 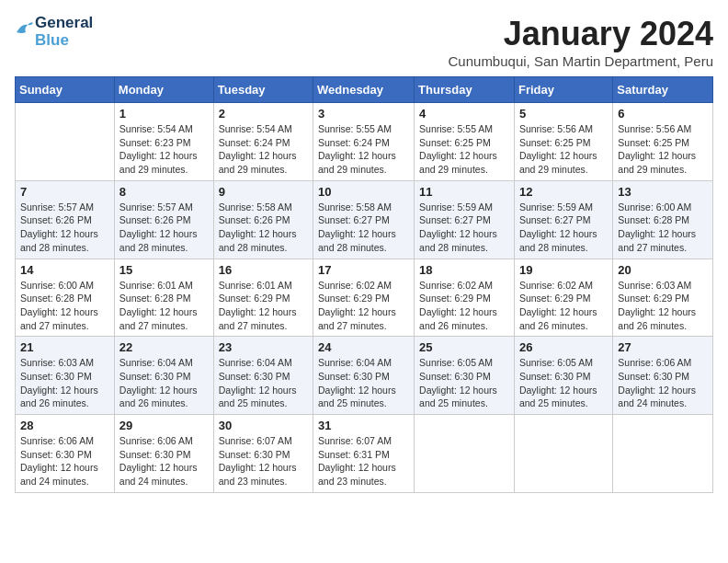 I want to click on day-info: Sunrise: 5:58 AM Sunset: 6:26 PM Dayligh…, so click(x=263, y=228).